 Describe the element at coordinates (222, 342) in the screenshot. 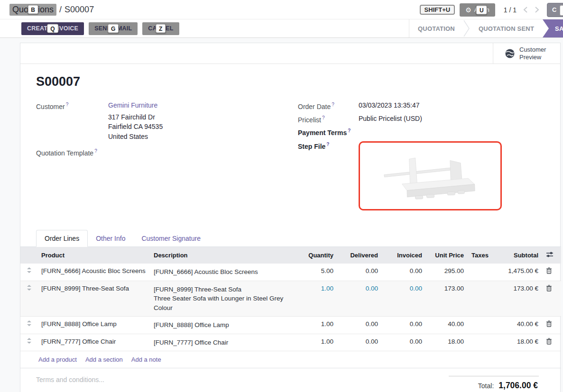

I see `cell-description: [FURN_7777] Office Chair` at that location.